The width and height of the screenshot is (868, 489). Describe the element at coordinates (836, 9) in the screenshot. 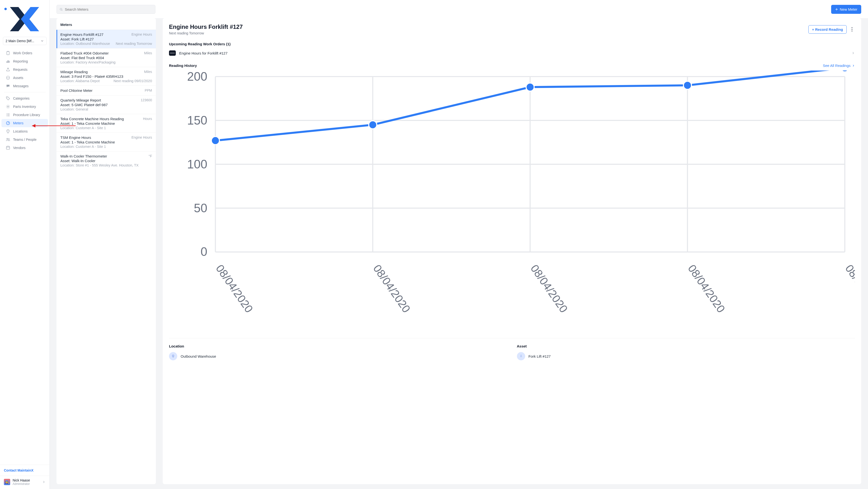

I see `plus-icon` at that location.